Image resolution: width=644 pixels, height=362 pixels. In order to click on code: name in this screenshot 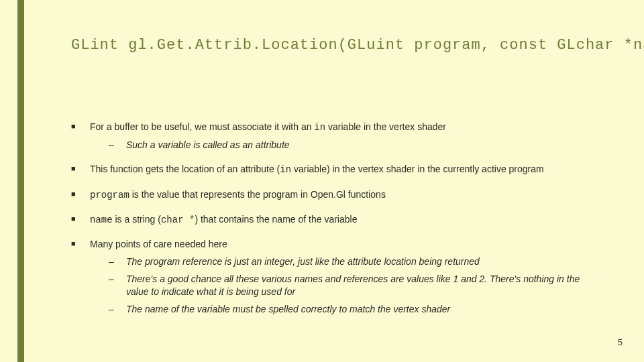, I will do `click(101, 220)`.